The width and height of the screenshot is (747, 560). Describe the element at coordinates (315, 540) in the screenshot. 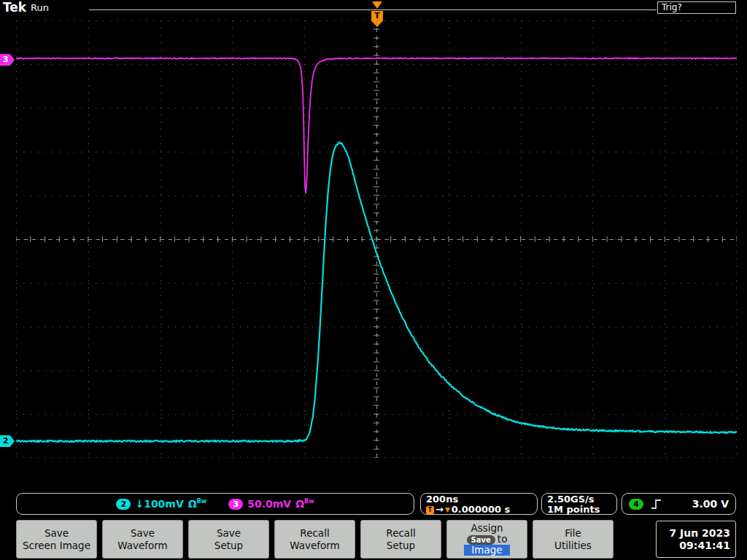

I see `recall-waveform-button: Recall Waveform` at that location.